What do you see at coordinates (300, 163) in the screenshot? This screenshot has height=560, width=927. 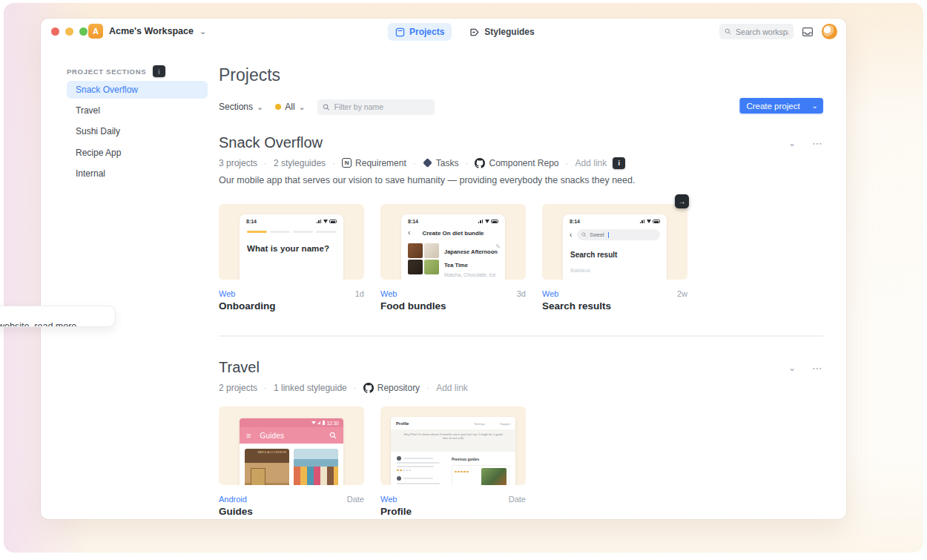 I see `styleguides-count: 2 styleguides` at bounding box center [300, 163].